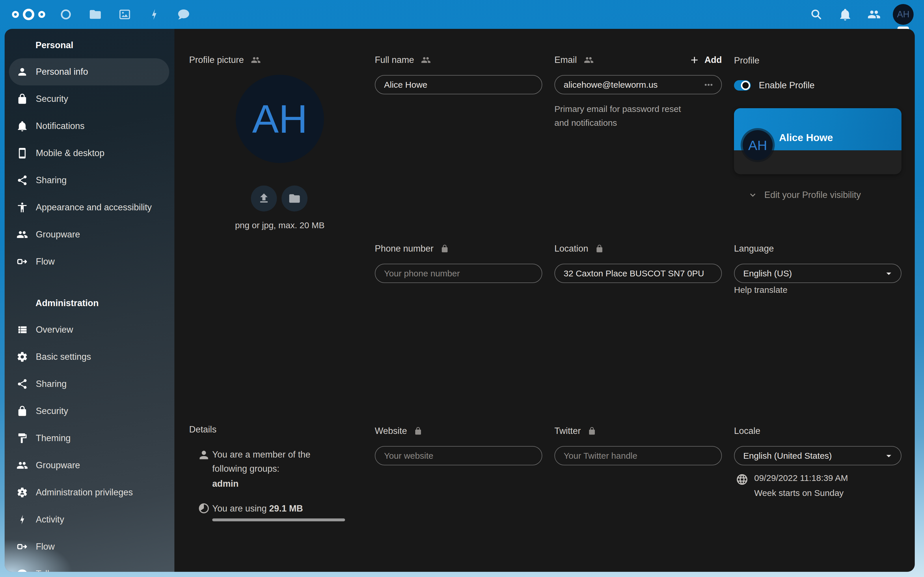 The width and height of the screenshot is (924, 577). What do you see at coordinates (567, 431) in the screenshot?
I see `twitter-label: Twitter` at bounding box center [567, 431].